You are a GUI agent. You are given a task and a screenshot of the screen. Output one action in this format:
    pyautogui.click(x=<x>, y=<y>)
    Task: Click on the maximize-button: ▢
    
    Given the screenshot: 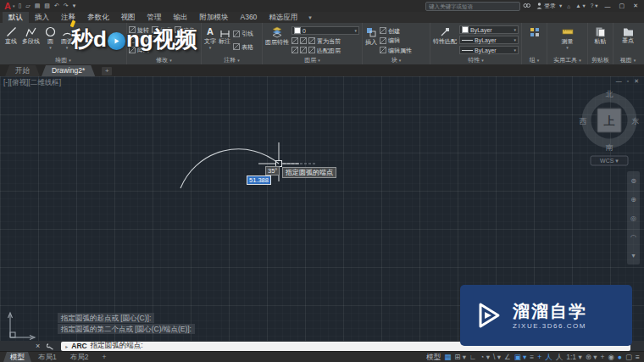 What is the action you would take?
    pyautogui.click(x=622, y=6)
    